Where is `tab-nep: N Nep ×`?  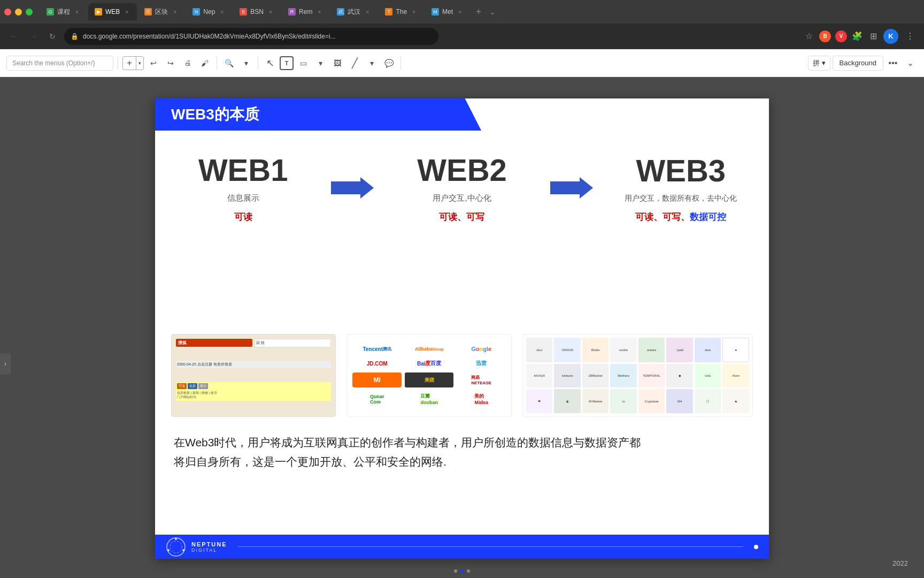 tab-nep: N Nep × is located at coordinates (209, 12).